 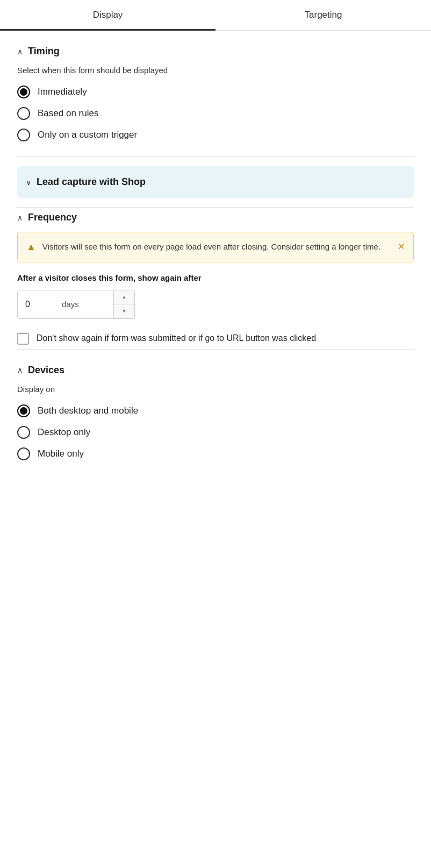 I want to click on frequency-section-title: Frequency, so click(x=53, y=217).